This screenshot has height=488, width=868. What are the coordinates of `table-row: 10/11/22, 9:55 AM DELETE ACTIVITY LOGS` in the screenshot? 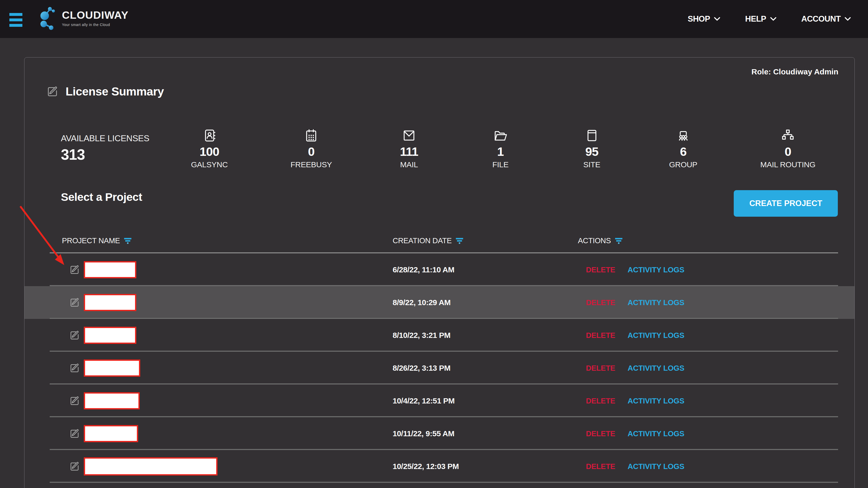 It's located at (439, 434).